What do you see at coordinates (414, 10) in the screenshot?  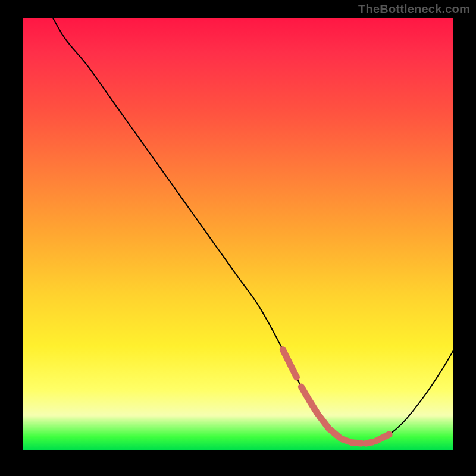 I see `watermark-text: TheBottleneck.com` at bounding box center [414, 10].